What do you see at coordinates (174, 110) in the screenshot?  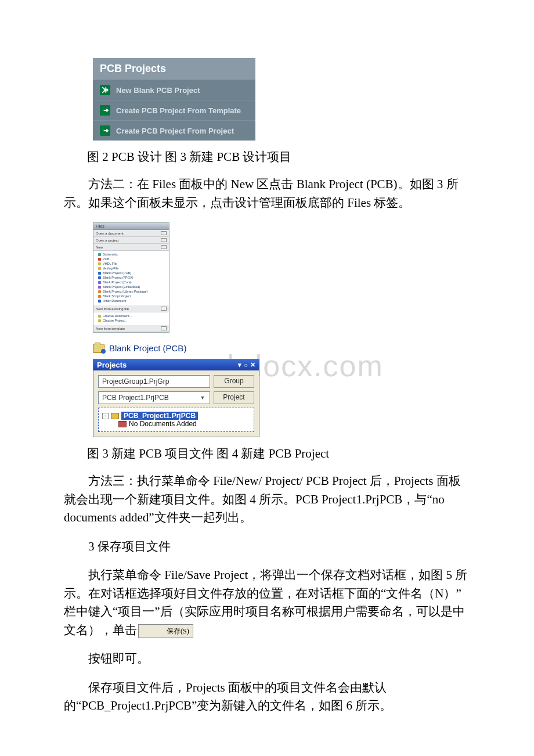 I see `pcb-item-from-template: Create PCB Project From Template` at bounding box center [174, 110].